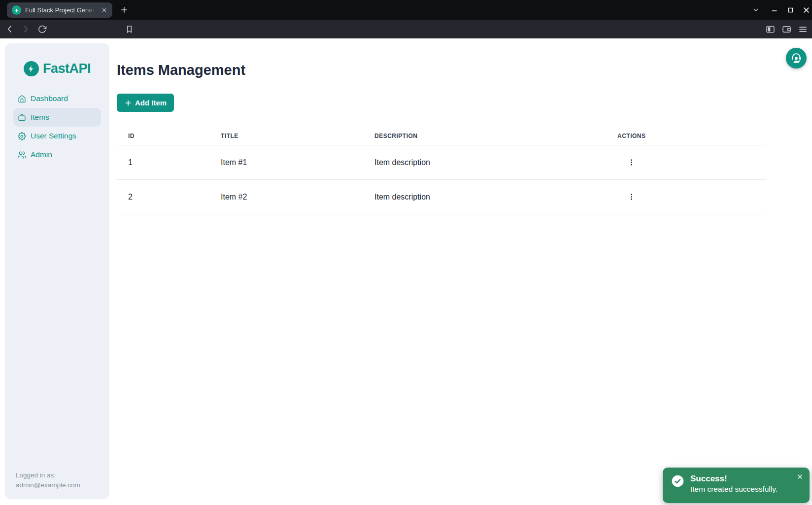 The image size is (812, 505). Describe the element at coordinates (57, 271) in the screenshot. I see `sidebar: FastAPI Dashboard Items User Settings` at that location.